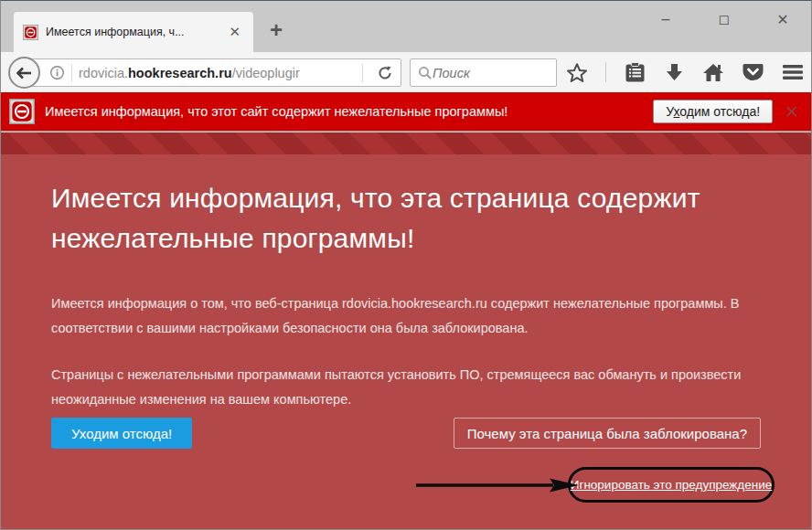 Image resolution: width=812 pixels, height=530 pixels. Describe the element at coordinates (607, 433) in the screenshot. I see `why-blocked-button: Почему эта страница была заблокирована?` at that location.